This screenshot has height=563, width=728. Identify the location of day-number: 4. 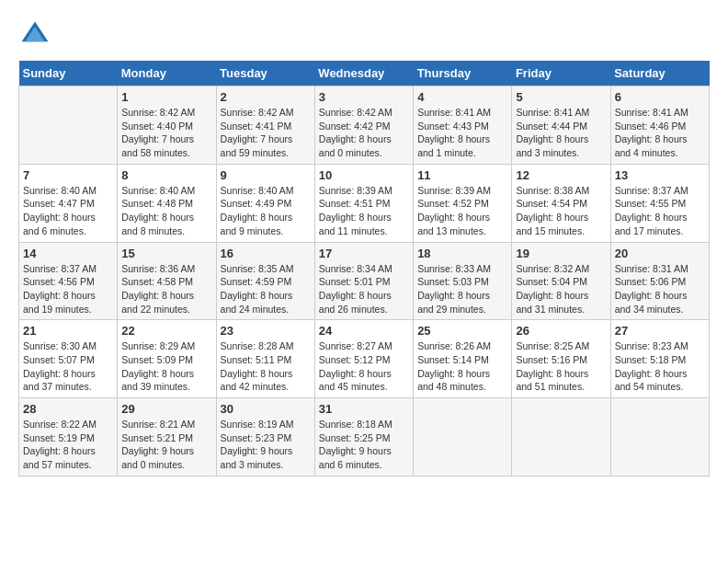
(462, 98).